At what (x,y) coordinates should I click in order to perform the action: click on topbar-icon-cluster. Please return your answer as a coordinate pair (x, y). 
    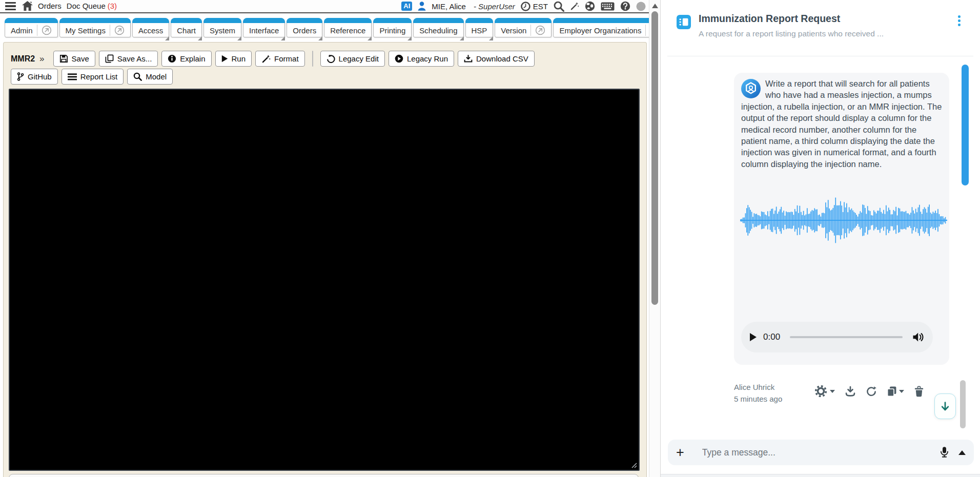
    Looking at the image, I should click on (600, 6).